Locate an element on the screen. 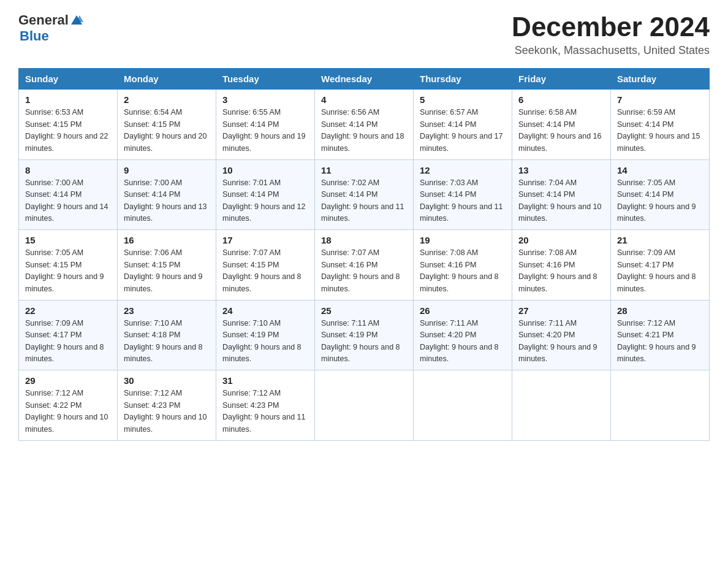 The height and width of the screenshot is (563, 728). week-row-1: 1 Sunrise: 6:53 AMSunset: 4:15 PMDayligh… is located at coordinates (364, 125).